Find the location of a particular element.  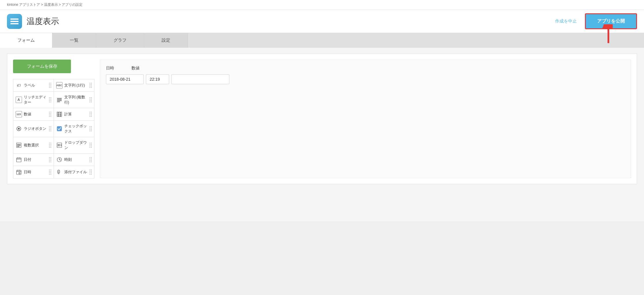

list-item: 時刻 is located at coordinates (74, 160).